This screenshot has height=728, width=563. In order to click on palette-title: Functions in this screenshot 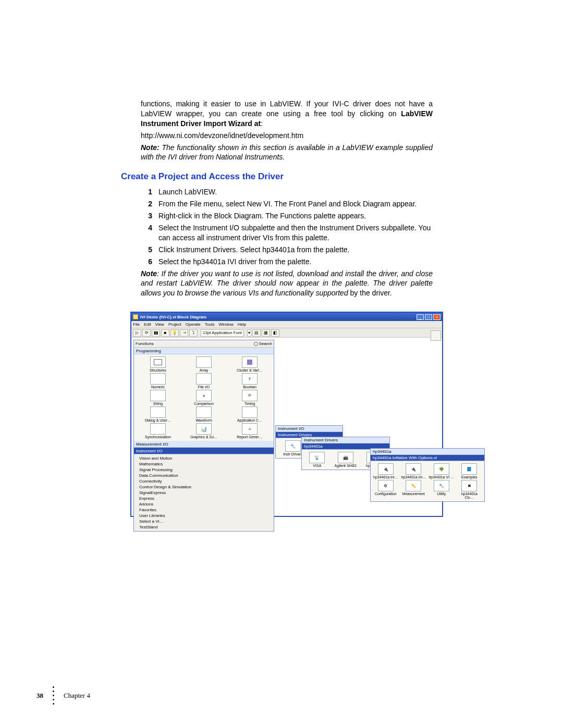, I will do `click(145, 344)`.